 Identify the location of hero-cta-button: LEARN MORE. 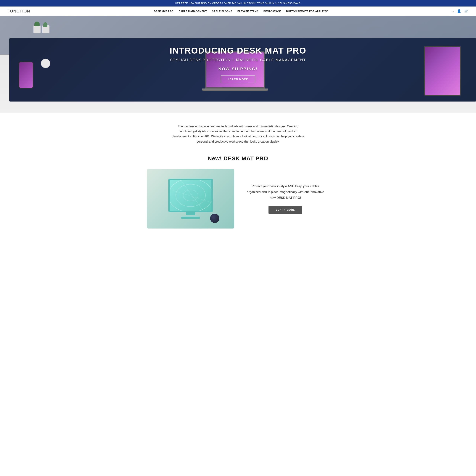
(238, 79).